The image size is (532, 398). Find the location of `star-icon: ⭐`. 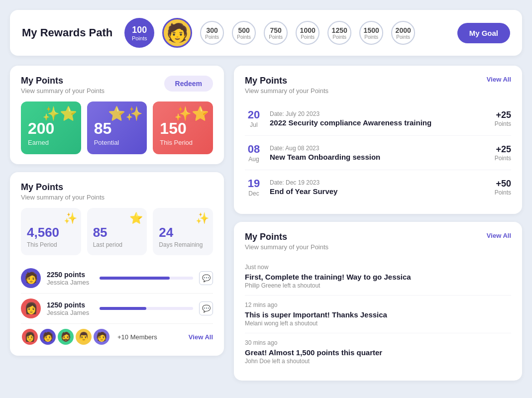

star-icon: ⭐ is located at coordinates (136, 218).